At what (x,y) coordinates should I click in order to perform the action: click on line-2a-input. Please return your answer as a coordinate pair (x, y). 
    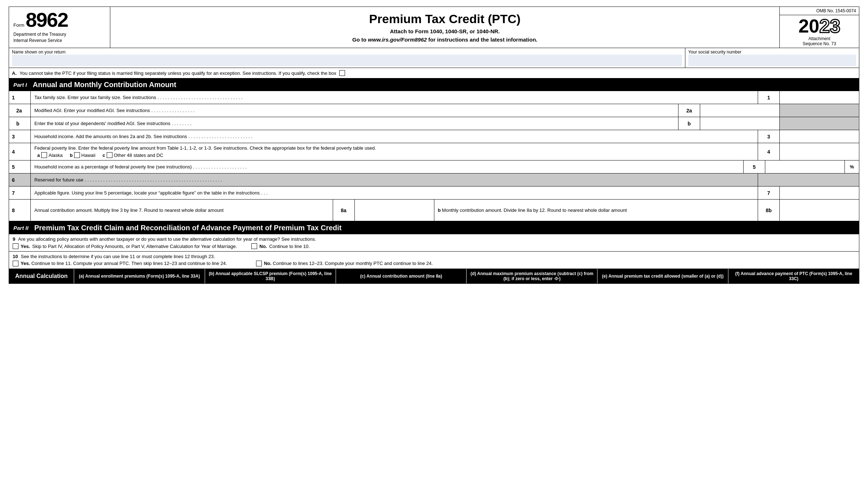
    Looking at the image, I should click on (740, 111).